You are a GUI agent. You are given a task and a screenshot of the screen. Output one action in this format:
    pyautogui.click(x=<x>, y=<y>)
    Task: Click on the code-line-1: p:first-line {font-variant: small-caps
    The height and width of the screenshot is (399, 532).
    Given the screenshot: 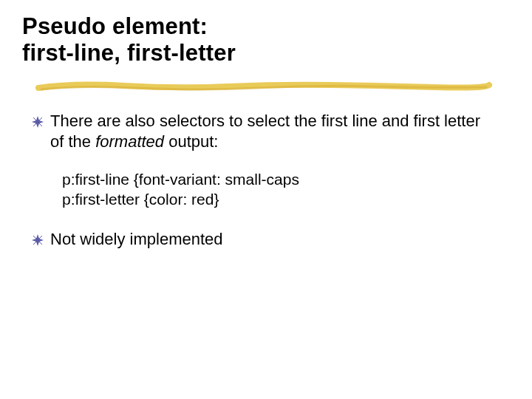 What is the action you would take?
    pyautogui.click(x=276, y=179)
    